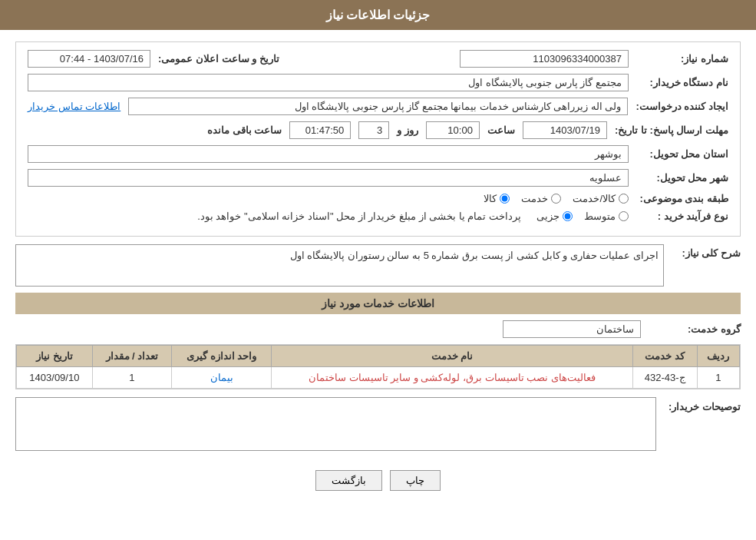 Image resolution: width=756 pixels, height=540 pixels. What do you see at coordinates (359, 217) in the screenshot?
I see `purchase-note: پرداخت تمام یا بخشی از مبلغ خریدار از مح…` at bounding box center [359, 217].